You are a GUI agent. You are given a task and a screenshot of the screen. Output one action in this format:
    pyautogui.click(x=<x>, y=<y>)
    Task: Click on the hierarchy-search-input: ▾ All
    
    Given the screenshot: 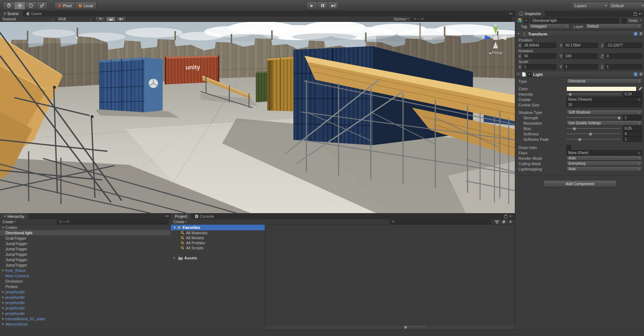 What is the action you would take?
    pyautogui.click(x=113, y=222)
    